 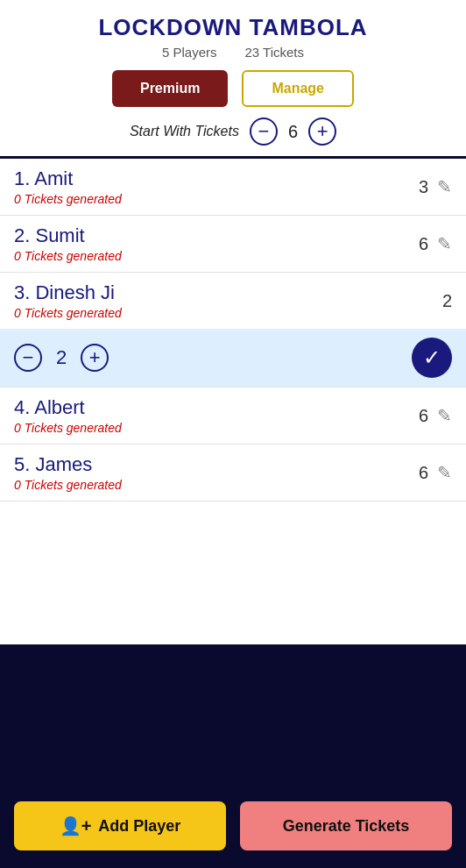 I want to click on player-top-albert: 4. Albert 0 Tickets generated 6 ✎, so click(x=233, y=416).